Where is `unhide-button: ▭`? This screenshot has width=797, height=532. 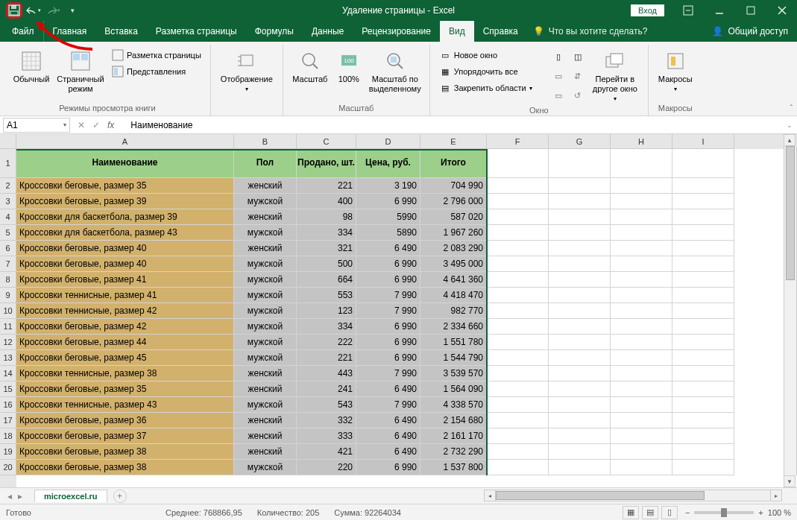
unhide-button: ▭ is located at coordinates (558, 95).